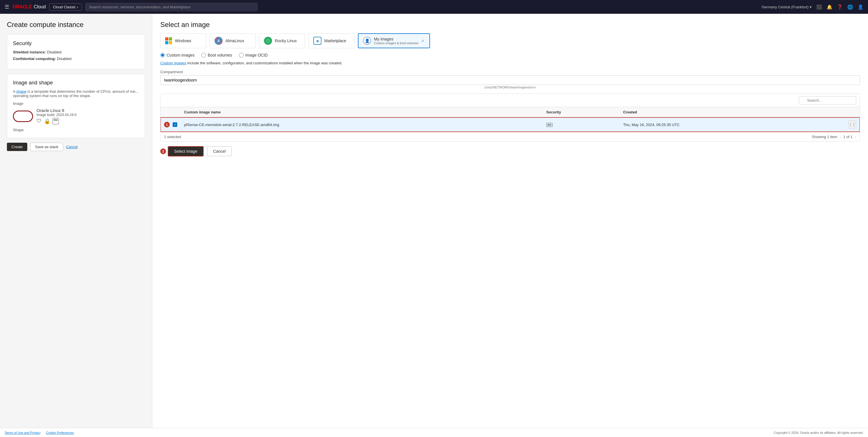 Image resolution: width=868 pixels, height=437 pixels. What do you see at coordinates (23, 116) in the screenshot?
I see `oracle-linux-icon` at bounding box center [23, 116].